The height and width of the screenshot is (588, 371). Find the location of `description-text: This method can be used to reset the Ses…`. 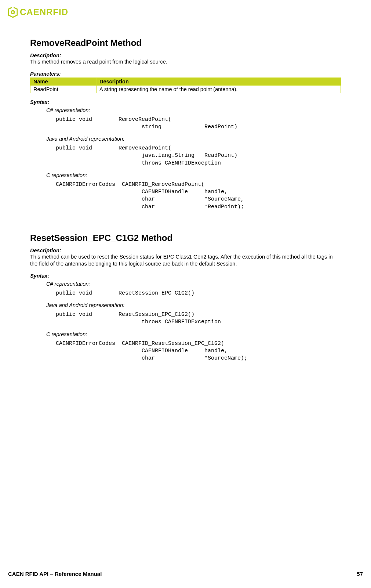

description-text: This method can be used to reset the Ses… is located at coordinates (186, 261).